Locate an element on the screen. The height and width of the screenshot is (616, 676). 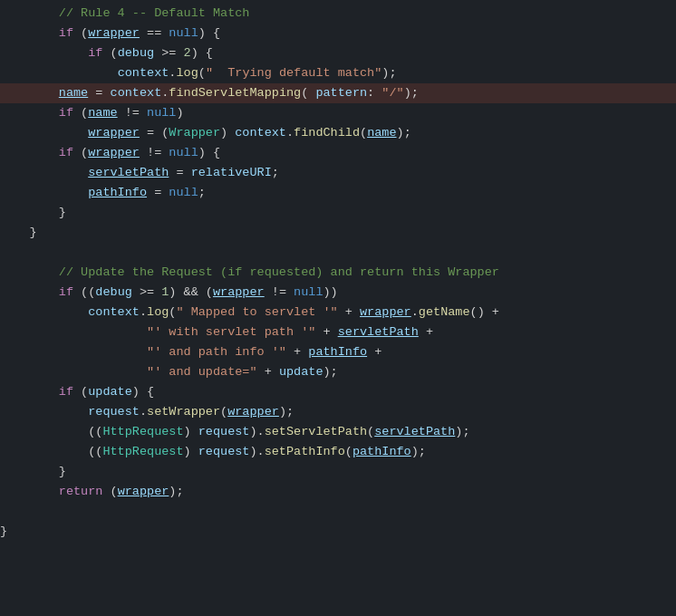
code-line: if (update) { is located at coordinates (338, 392).